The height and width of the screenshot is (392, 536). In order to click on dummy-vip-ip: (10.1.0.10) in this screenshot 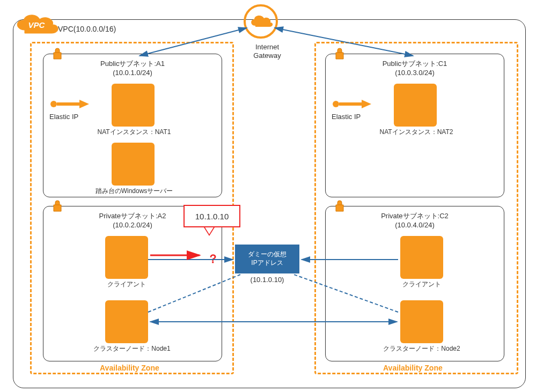, I will do `click(267, 280)`.